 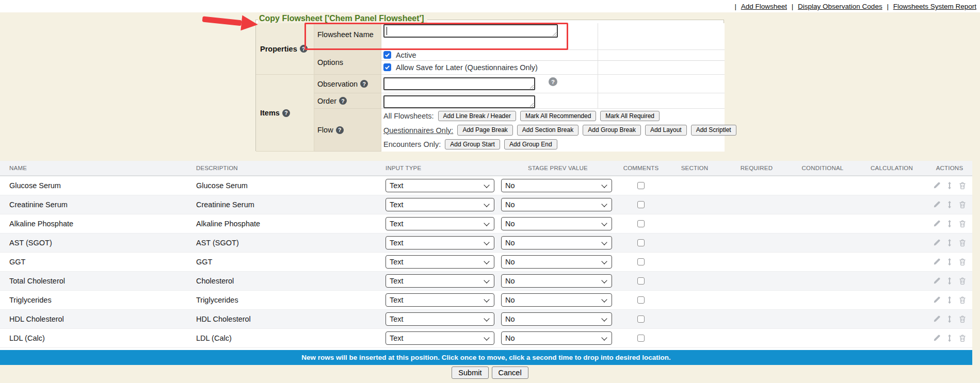 What do you see at coordinates (418, 130) in the screenshot?
I see `flow-row-label: Questionnaires Only:` at bounding box center [418, 130].